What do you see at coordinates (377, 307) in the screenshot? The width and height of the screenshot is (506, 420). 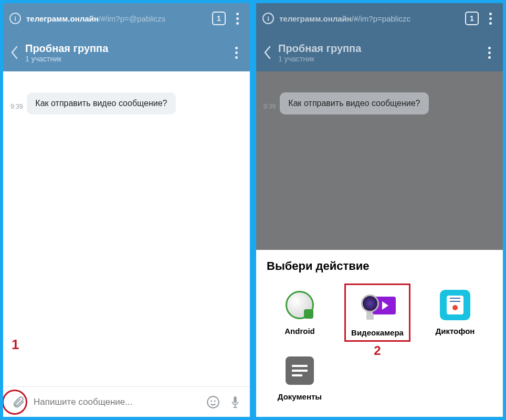 I see `camcorder-icon` at bounding box center [377, 307].